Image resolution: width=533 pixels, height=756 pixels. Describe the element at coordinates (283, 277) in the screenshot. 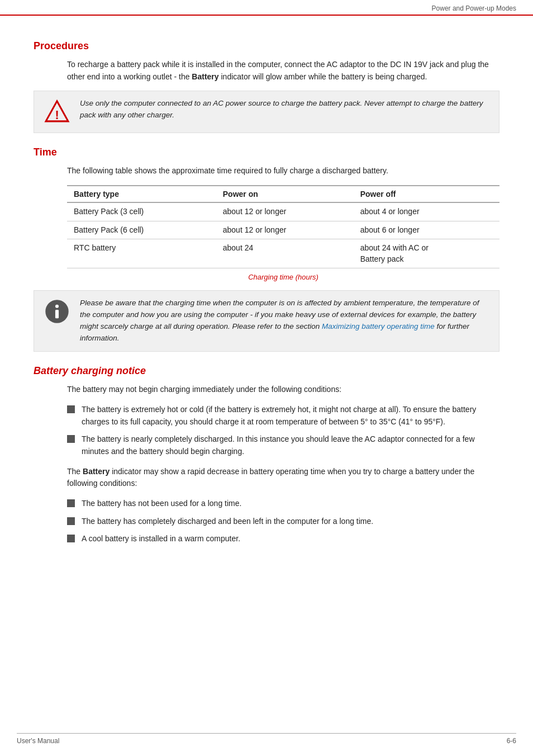

I see `table-caption: Charging time (hours)` at that location.